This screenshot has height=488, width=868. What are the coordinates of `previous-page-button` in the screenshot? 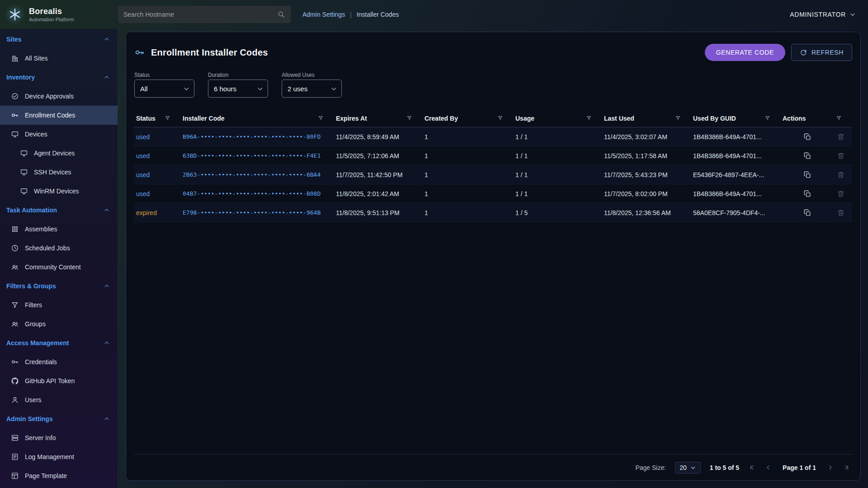 It's located at (769, 467).